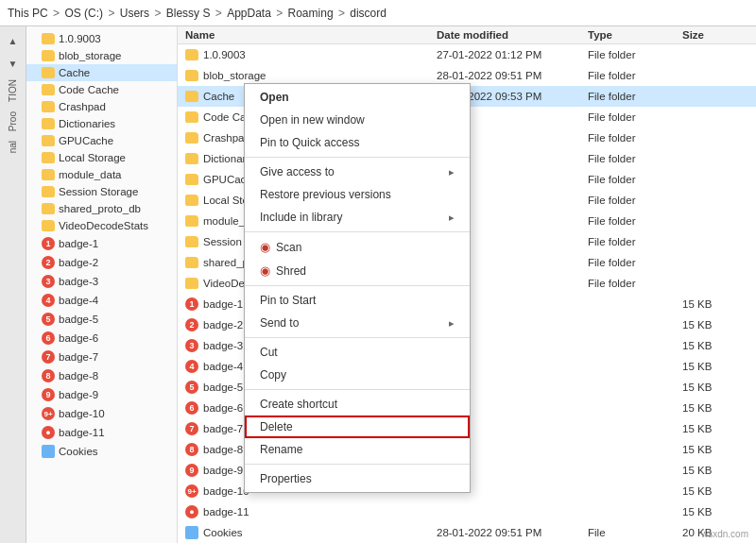 Image resolution: width=756 pixels, height=543 pixels. Describe the element at coordinates (357, 217) in the screenshot. I see `ctx-include-lib: Include in library ▸` at that location.